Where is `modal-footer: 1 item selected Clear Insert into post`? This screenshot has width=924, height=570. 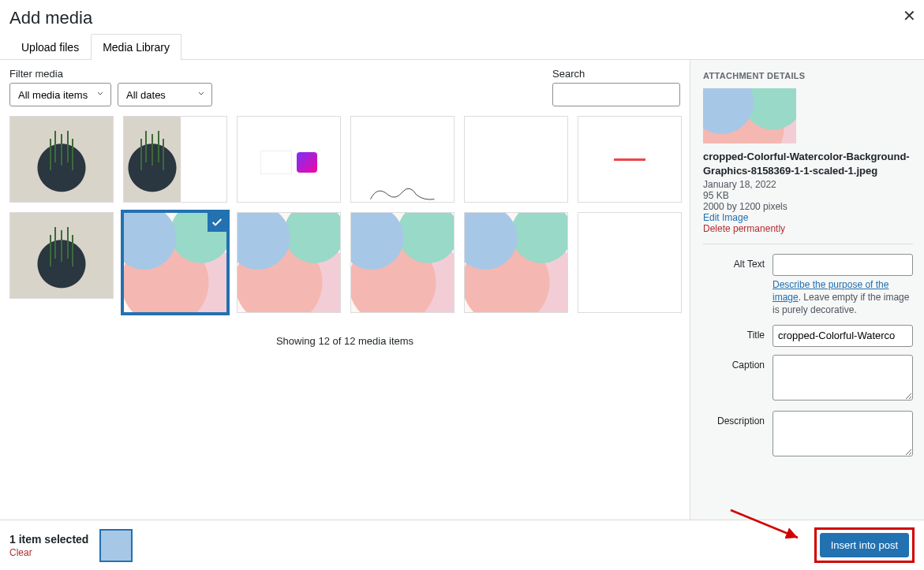
modal-footer: 1 item selected Clear Insert into post is located at coordinates (462, 545).